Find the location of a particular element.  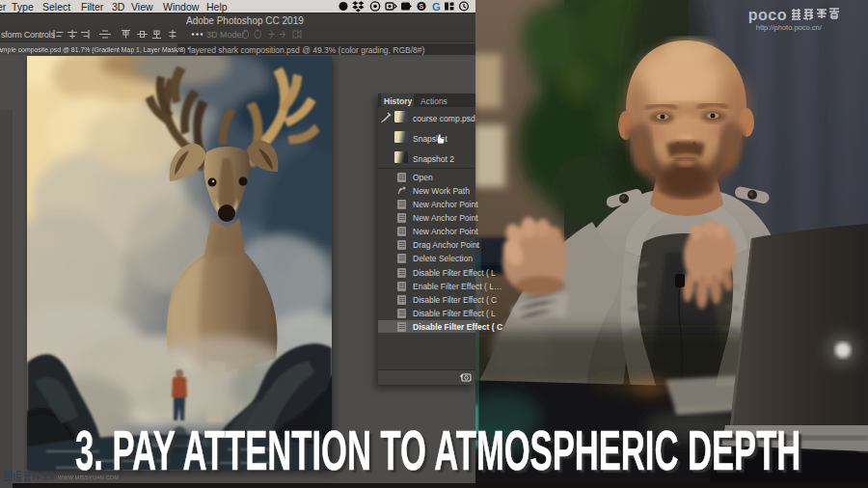

svg-text: G is located at coordinates (436, 7).